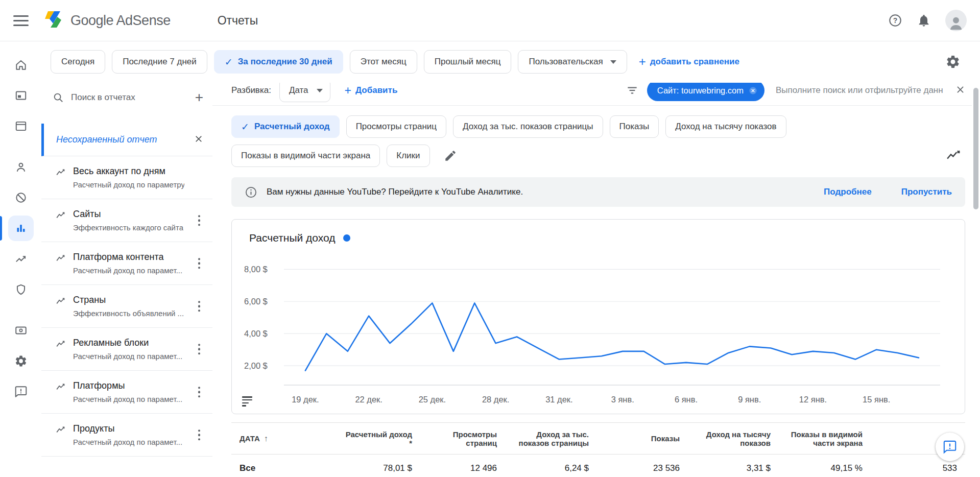  Describe the element at coordinates (128, 214) in the screenshot. I see `report-item-title: Сайты` at that location.